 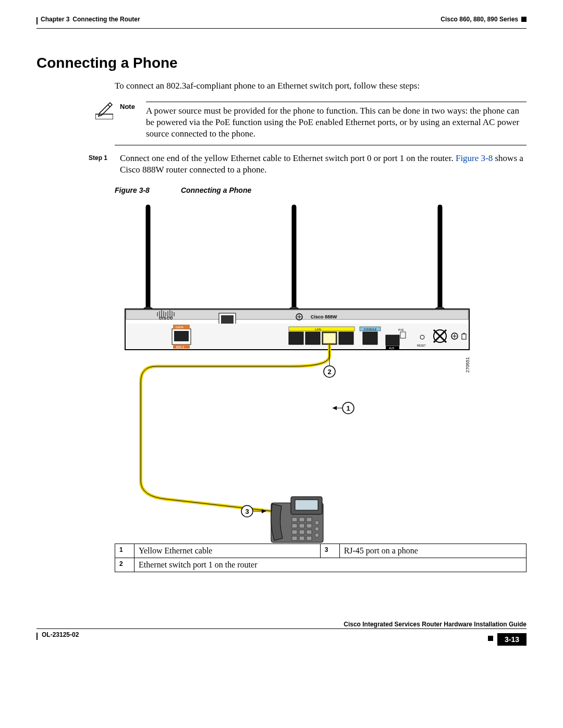 What do you see at coordinates (180, 347) in the screenshot?
I see `svg-text: BRI 2` at bounding box center [180, 347].